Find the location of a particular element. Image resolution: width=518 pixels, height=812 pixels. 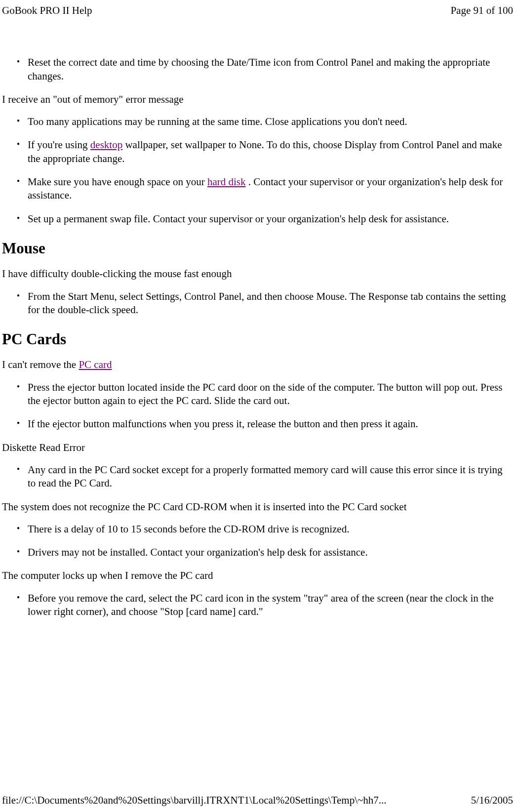

list-item: Press the ejector button located inside … is located at coordinates (271, 394).